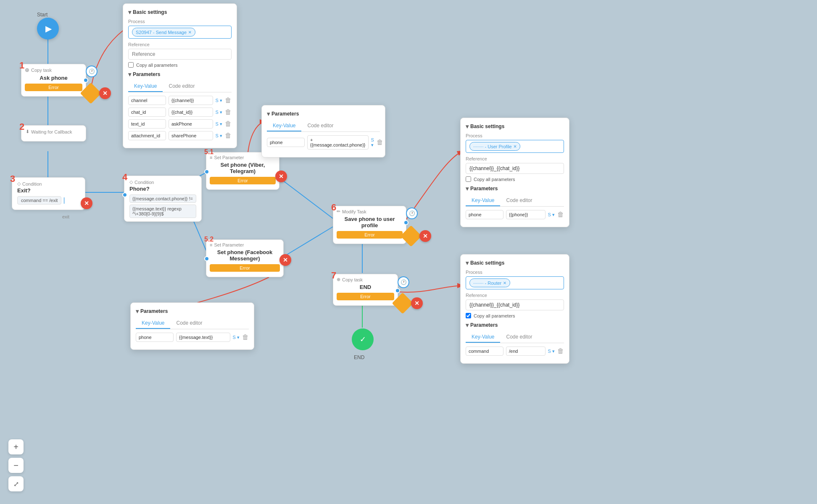 The height and width of the screenshot is (504, 817). Describe the element at coordinates (219, 101) in the screenshot. I see `kv-s-channel: S ▾` at that location.